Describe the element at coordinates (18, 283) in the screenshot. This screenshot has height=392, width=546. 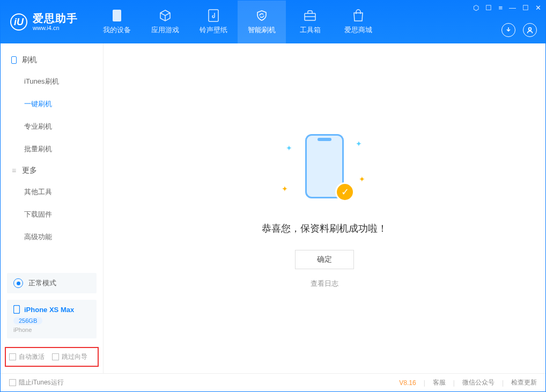
I see `mode-icon` at that location.